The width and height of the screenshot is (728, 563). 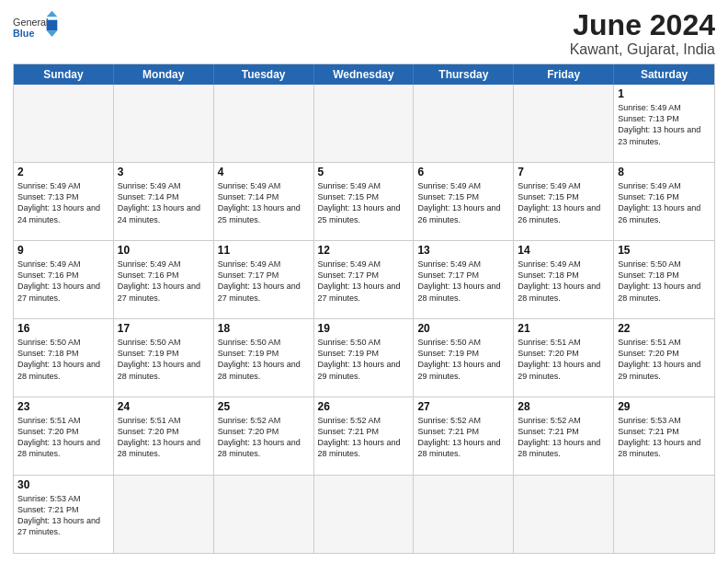 I want to click on calendar-cell: 25Sunrise: 5:52 AM Sunset: 7:20 PM Dayli…, so click(x=265, y=436).